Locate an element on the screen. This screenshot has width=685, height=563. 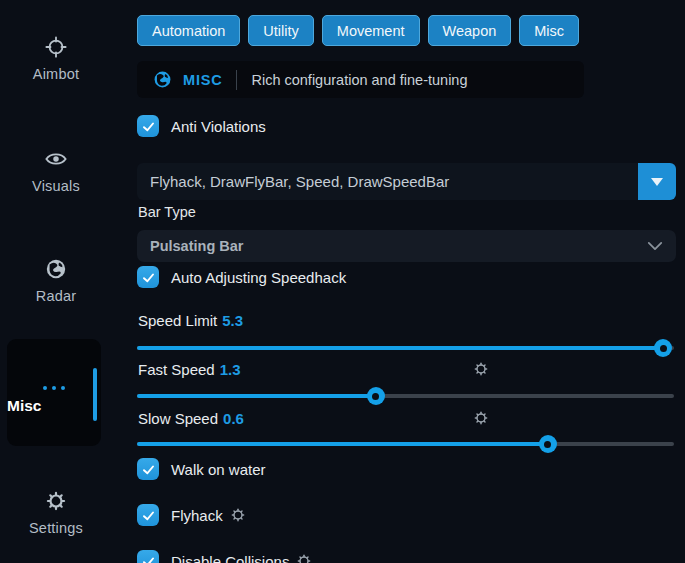
slider-value: 0.6 is located at coordinates (234, 418).